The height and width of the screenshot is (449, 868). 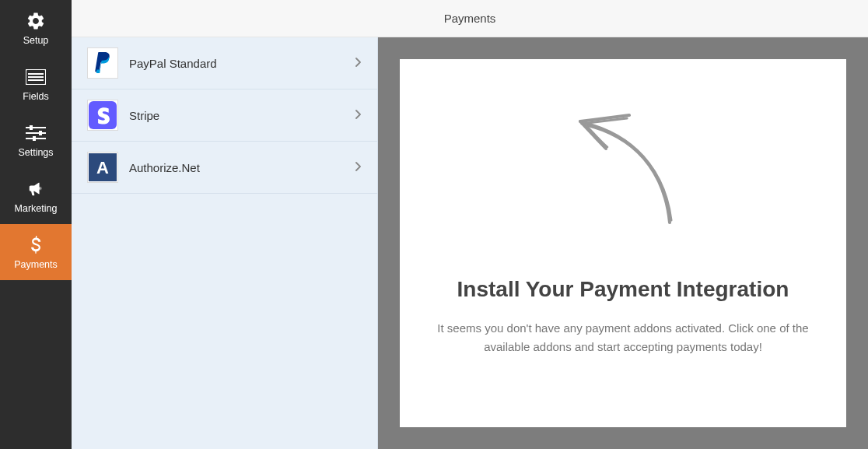 What do you see at coordinates (224, 168) in the screenshot?
I see `provider-item-authorize: A Authorize.Net` at bounding box center [224, 168].